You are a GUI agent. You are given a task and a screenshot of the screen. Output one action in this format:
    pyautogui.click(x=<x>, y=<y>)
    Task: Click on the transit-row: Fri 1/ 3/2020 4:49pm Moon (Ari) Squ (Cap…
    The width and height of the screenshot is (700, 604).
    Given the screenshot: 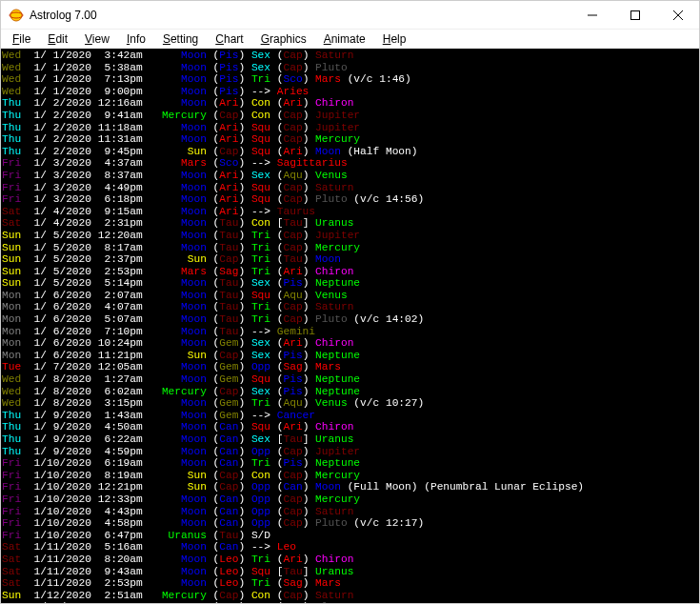 What is the action you would take?
    pyautogui.click(x=350, y=189)
    